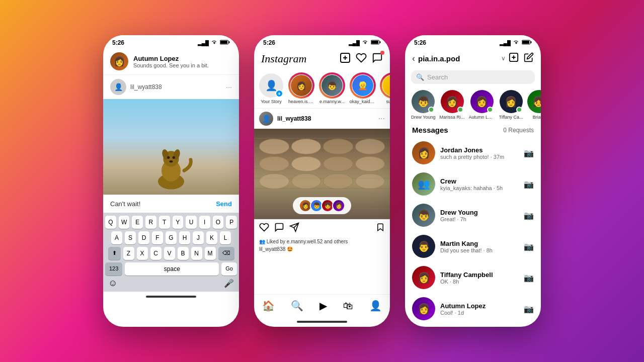  I want to click on back-button: ‹, so click(414, 58).